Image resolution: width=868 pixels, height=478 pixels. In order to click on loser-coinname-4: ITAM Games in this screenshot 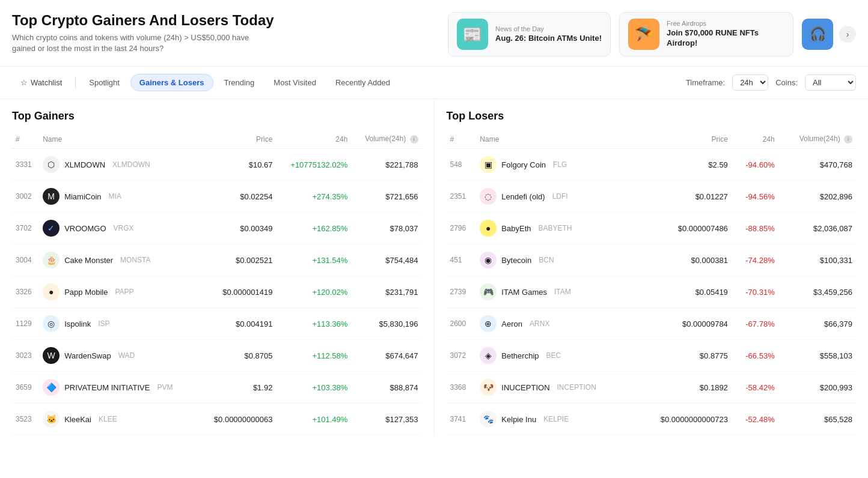, I will do `click(524, 292)`.